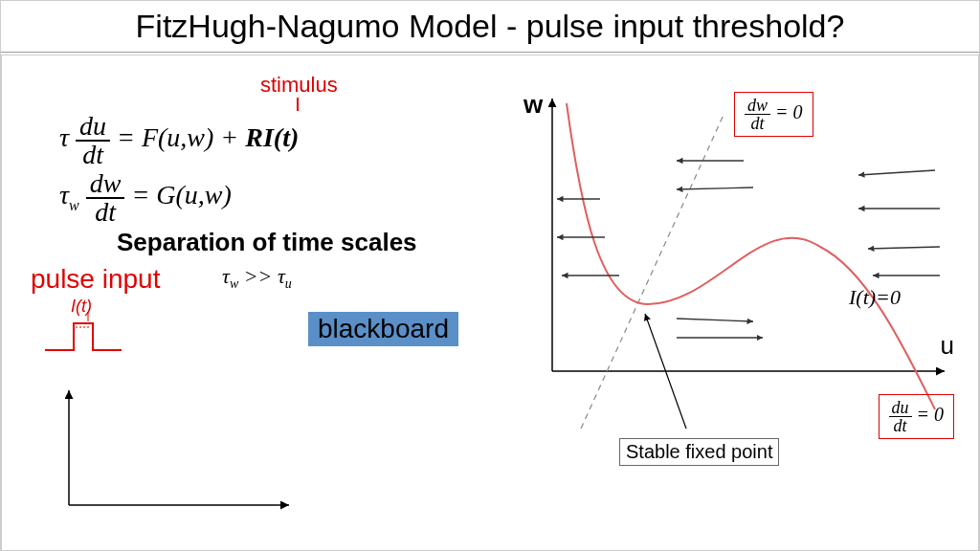  I want to click on separation-heading: Separation of time scales, so click(267, 243).